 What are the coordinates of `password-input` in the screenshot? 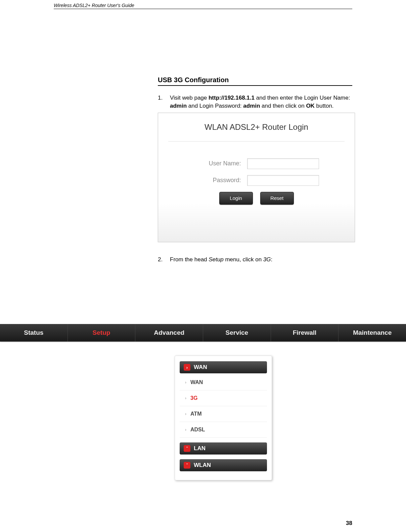 It's located at (283, 180).